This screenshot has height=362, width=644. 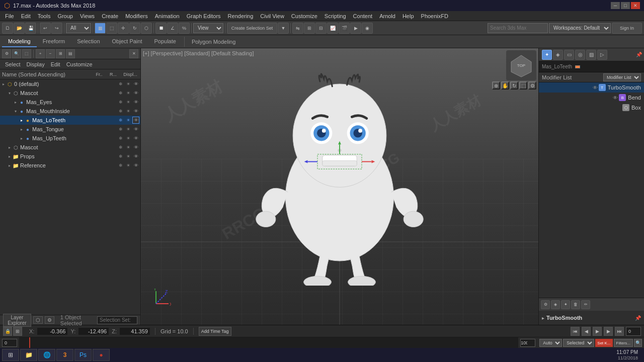 What do you see at coordinates (65, 355) in the screenshot?
I see `max3ds-button: 3` at bounding box center [65, 355].